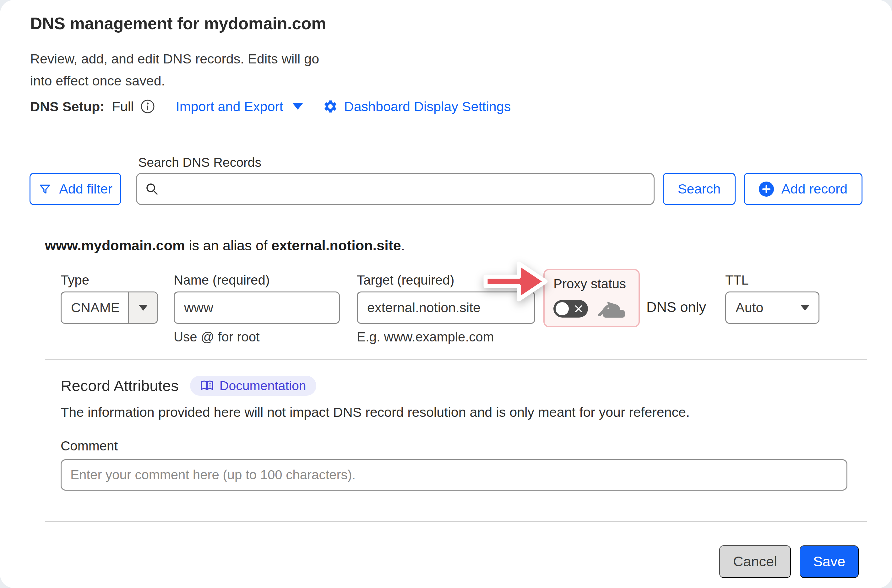 The height and width of the screenshot is (588, 892). What do you see at coordinates (772, 308) in the screenshot?
I see `ttl-select: Auto` at bounding box center [772, 308].